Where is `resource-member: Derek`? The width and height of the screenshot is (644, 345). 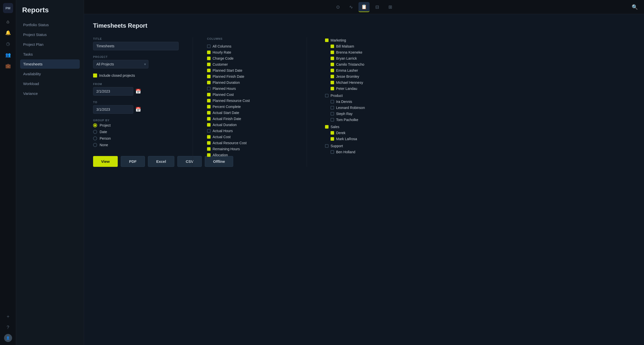
resource-member: Derek is located at coordinates (356, 133).